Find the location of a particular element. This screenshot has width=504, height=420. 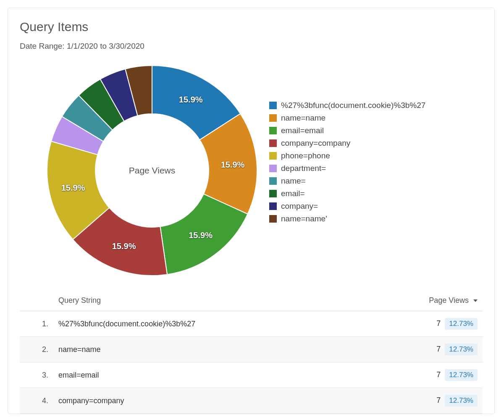

legend-item: company= is located at coordinates (347, 206).